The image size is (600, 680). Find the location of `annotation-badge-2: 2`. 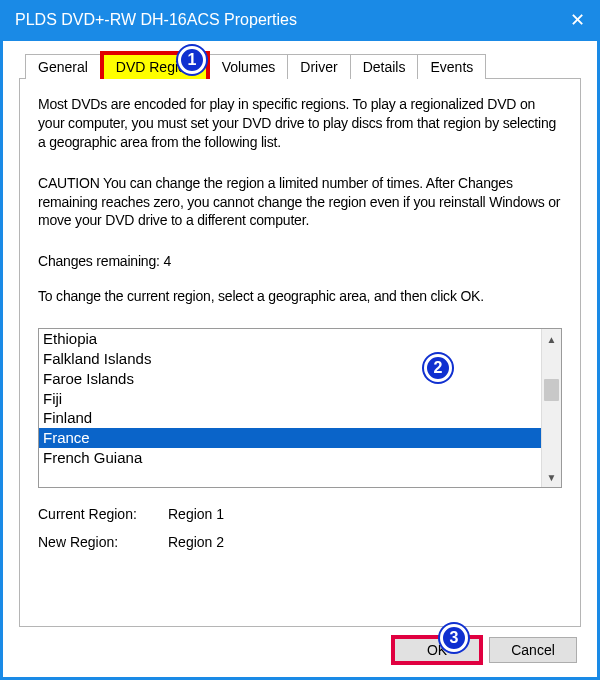

annotation-badge-2: 2 is located at coordinates (438, 368).